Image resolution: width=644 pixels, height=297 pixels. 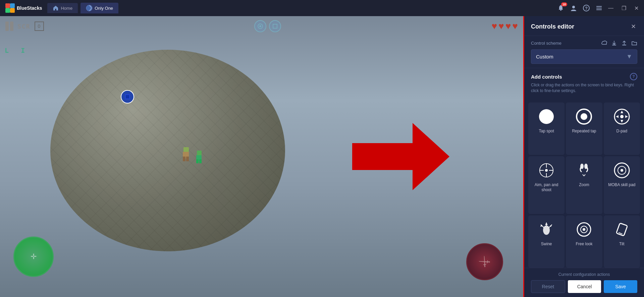 What do you see at coordinates (584, 170) in the screenshot?
I see `zoom-icon` at bounding box center [584, 170].